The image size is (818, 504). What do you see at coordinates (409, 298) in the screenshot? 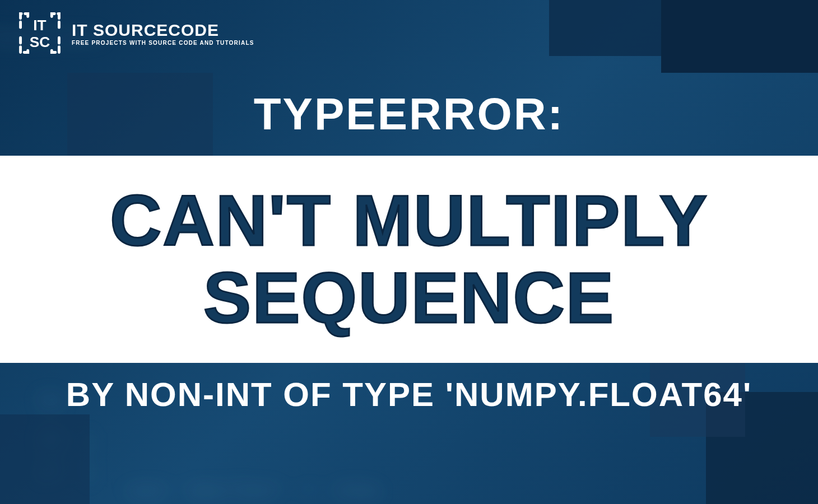
I see `headline-line2b: SEQUENCE` at bounding box center [409, 298].